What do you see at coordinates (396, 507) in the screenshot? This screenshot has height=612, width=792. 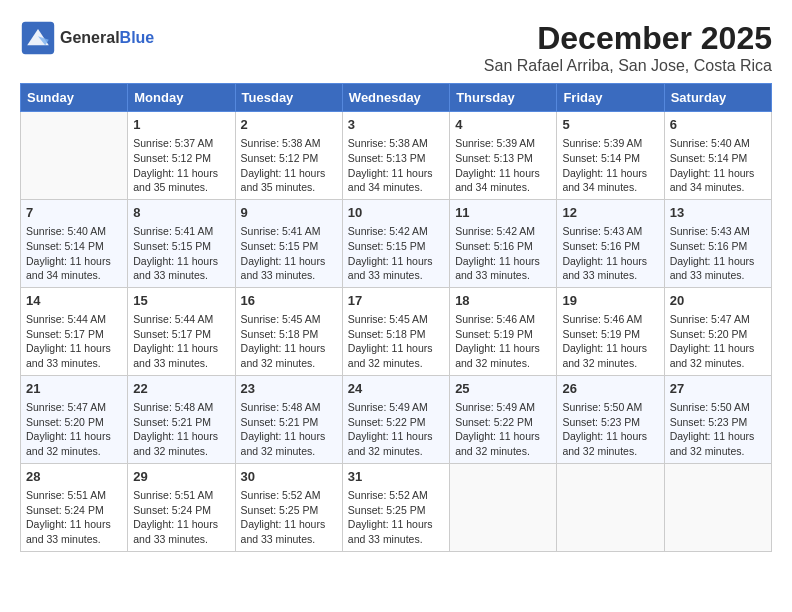 I see `calendar-week-row: 28Sunrise: 5:51 AMSunset: 5:24 PMDayligh…` at bounding box center [396, 507].